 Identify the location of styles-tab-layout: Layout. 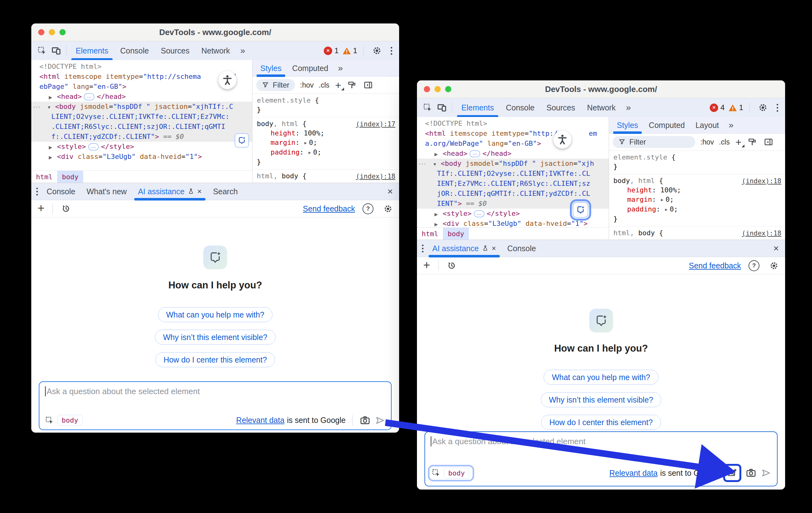
(707, 125).